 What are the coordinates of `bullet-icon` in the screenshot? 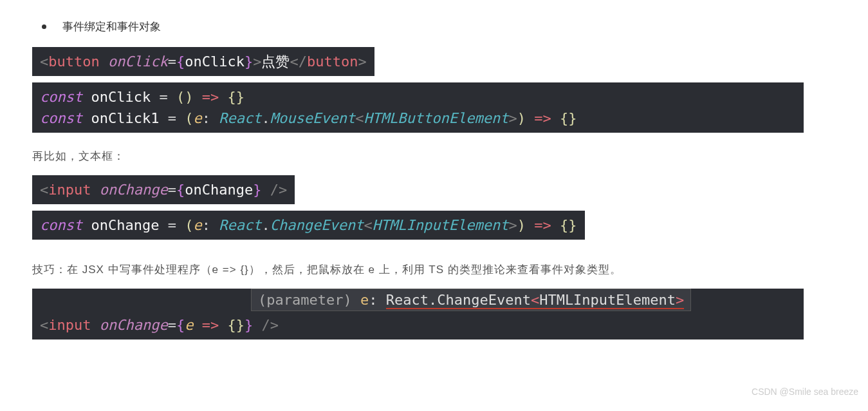 It's located at (44, 27).